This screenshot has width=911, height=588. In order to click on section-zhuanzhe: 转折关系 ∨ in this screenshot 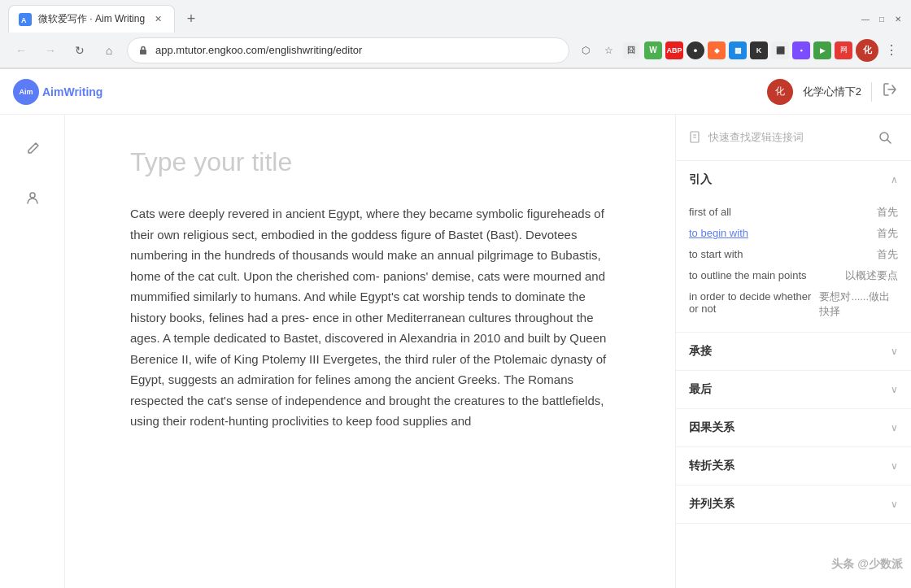, I will do `click(794, 467)`.